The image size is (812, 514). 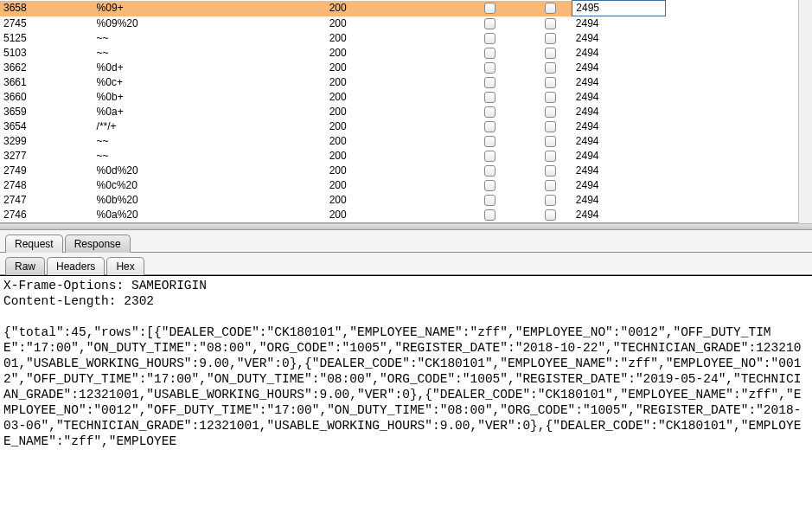 What do you see at coordinates (76, 267) in the screenshot?
I see `tab-headers: Headers` at bounding box center [76, 267].